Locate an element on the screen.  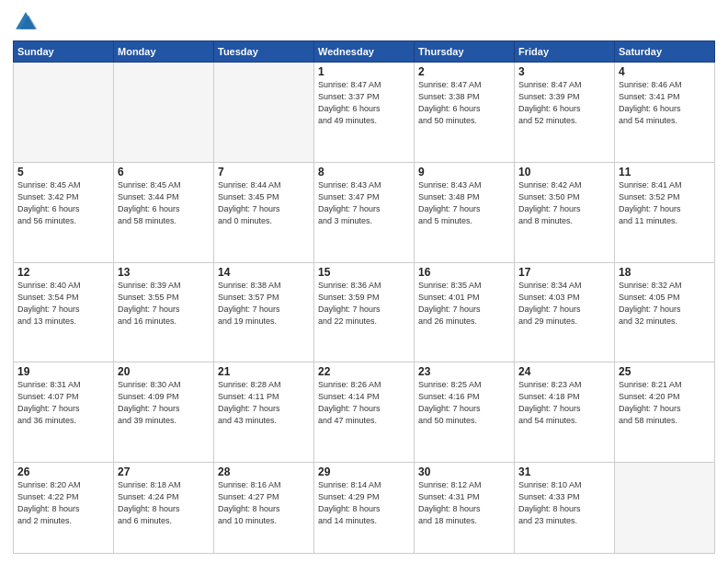
day-info: Sunrise: 8:30 AMSunset: 4:09 PMDaylight:… is located at coordinates (164, 403).